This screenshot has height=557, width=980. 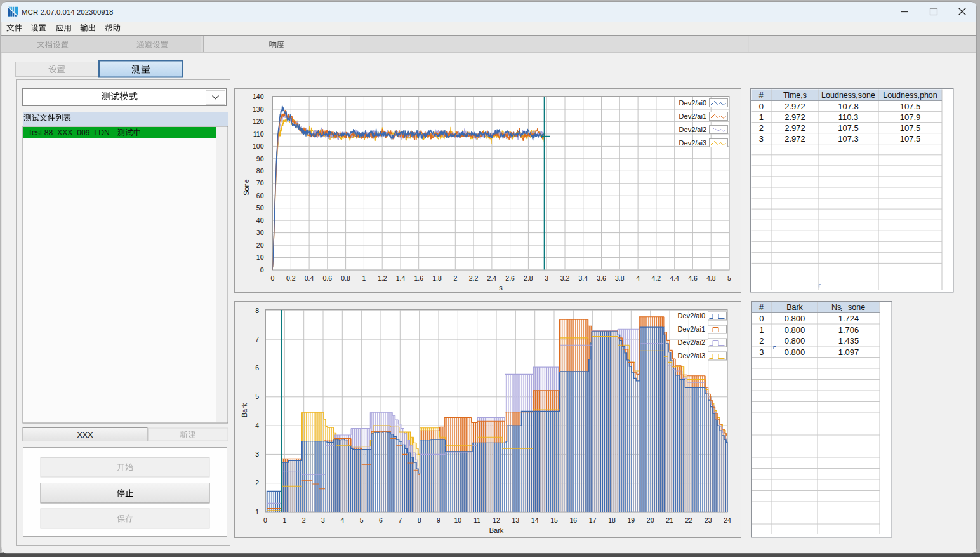 I want to click on svg-text: 2.6, so click(x=510, y=278).